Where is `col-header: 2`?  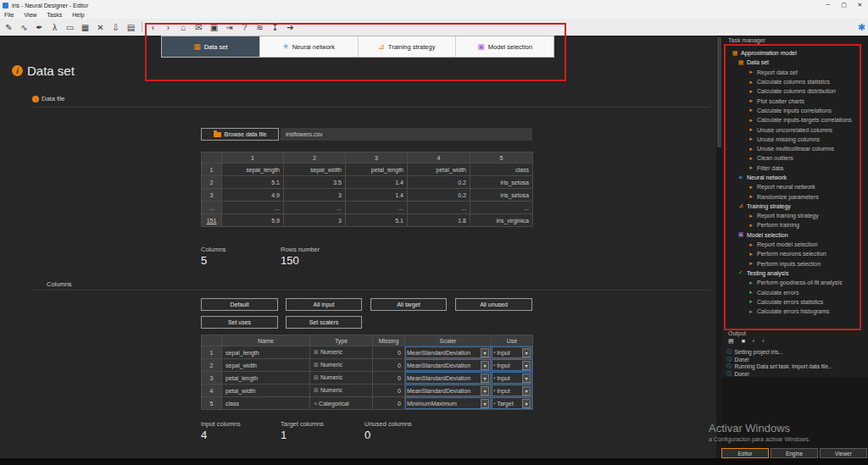
col-header: 2 is located at coordinates (315, 158).